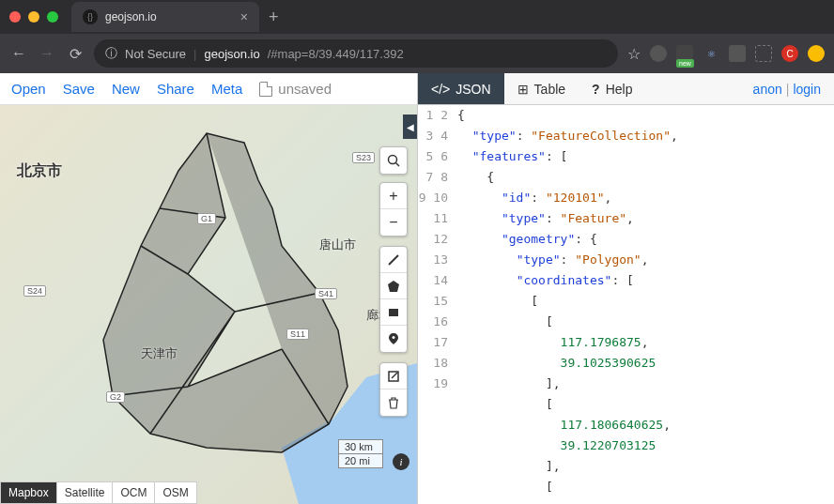 This screenshot has width=834, height=504. I want to click on draw-polygon-icon, so click(394, 286).